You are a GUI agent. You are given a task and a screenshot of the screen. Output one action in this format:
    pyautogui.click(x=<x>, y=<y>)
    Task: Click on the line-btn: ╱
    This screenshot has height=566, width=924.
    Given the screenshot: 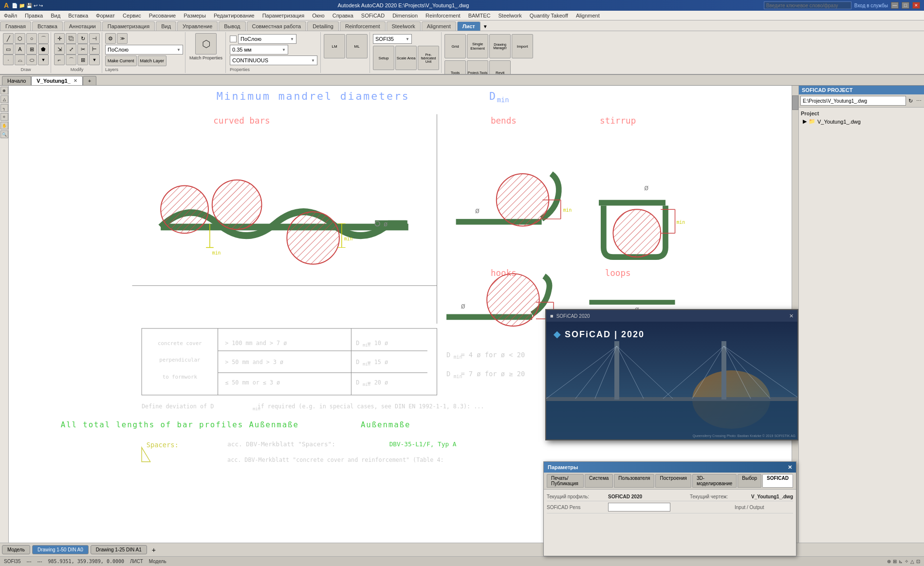 What is the action you would take?
    pyautogui.click(x=8, y=38)
    